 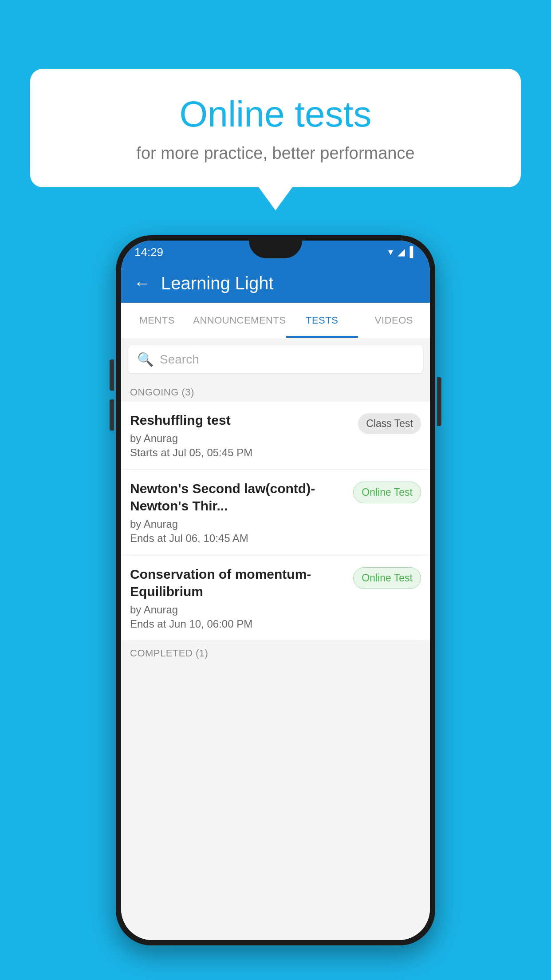 What do you see at coordinates (237, 610) in the screenshot?
I see `test-by-conservation: by Anurag` at bounding box center [237, 610].